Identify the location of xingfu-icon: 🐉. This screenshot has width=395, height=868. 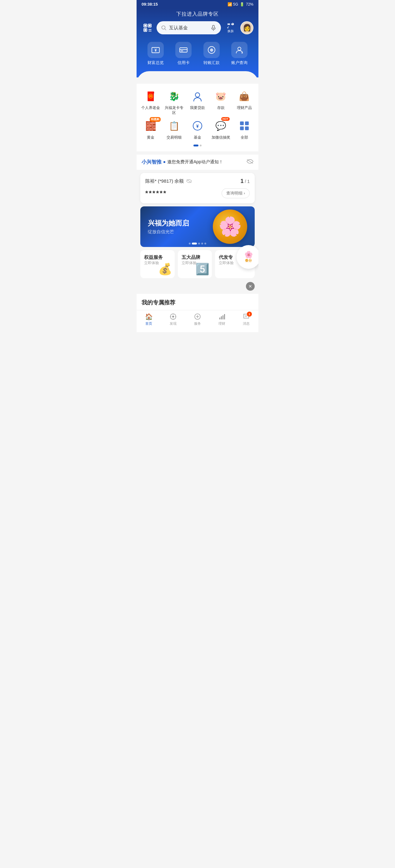
(174, 96).